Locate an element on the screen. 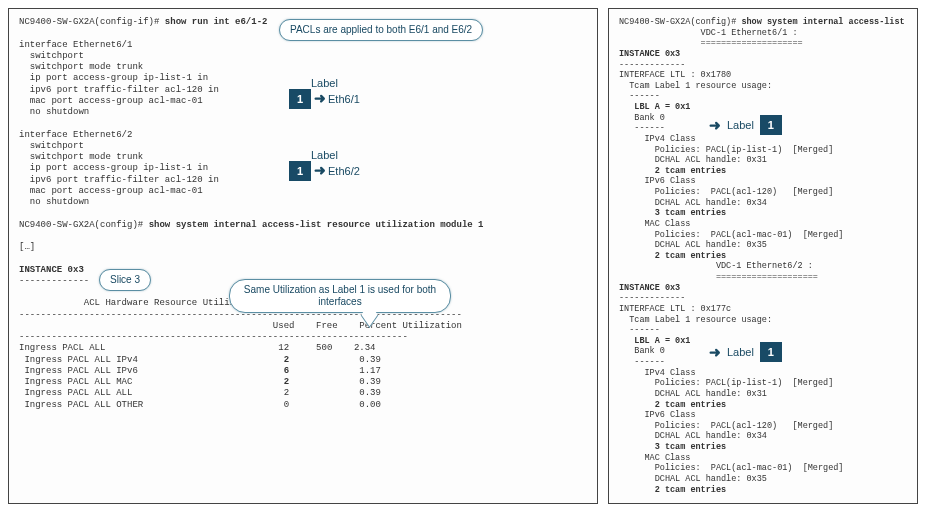 The image size is (936, 510). callout-slice: Slice 3 is located at coordinates (125, 280).